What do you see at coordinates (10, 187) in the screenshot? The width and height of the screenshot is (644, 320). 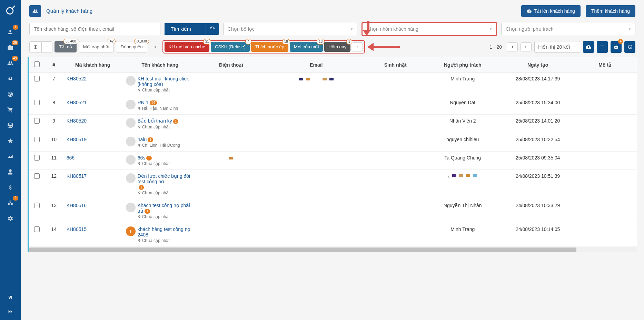 I see `sidebar-item-dollar` at bounding box center [10, 187].